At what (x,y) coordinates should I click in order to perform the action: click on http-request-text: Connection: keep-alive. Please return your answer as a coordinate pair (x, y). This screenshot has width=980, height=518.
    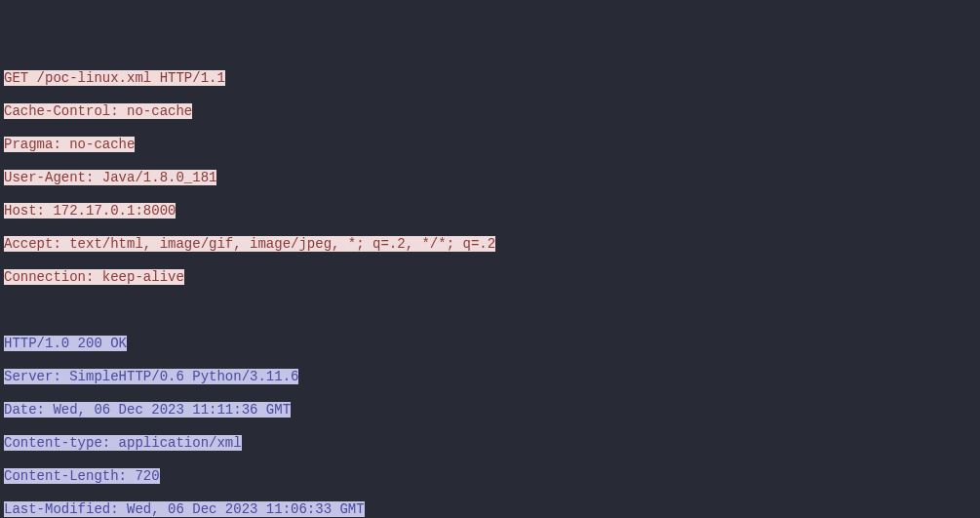
    Looking at the image, I should click on (94, 277).